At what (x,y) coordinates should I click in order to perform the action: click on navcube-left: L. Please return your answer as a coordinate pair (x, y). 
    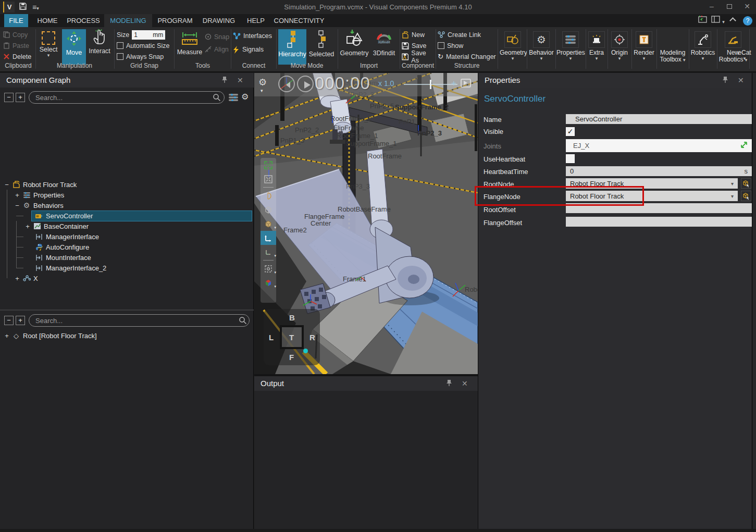
    Looking at the image, I should click on (271, 338).